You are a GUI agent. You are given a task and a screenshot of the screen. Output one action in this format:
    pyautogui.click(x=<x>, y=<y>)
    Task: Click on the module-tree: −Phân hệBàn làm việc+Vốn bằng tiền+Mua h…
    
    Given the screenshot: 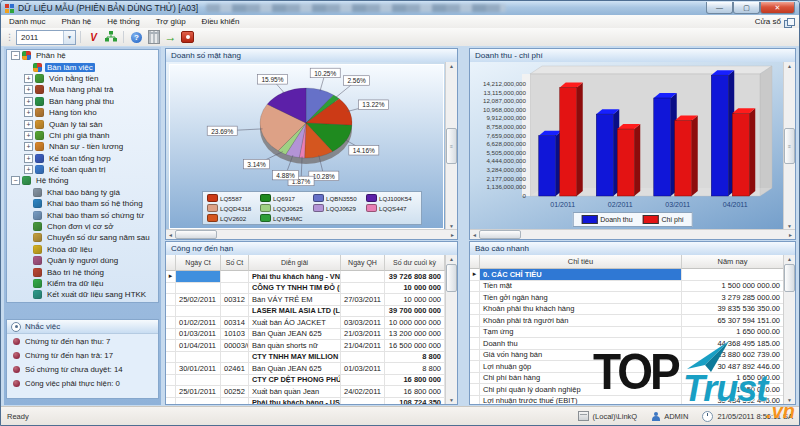 What is the action you would take?
    pyautogui.click(x=82, y=176)
    